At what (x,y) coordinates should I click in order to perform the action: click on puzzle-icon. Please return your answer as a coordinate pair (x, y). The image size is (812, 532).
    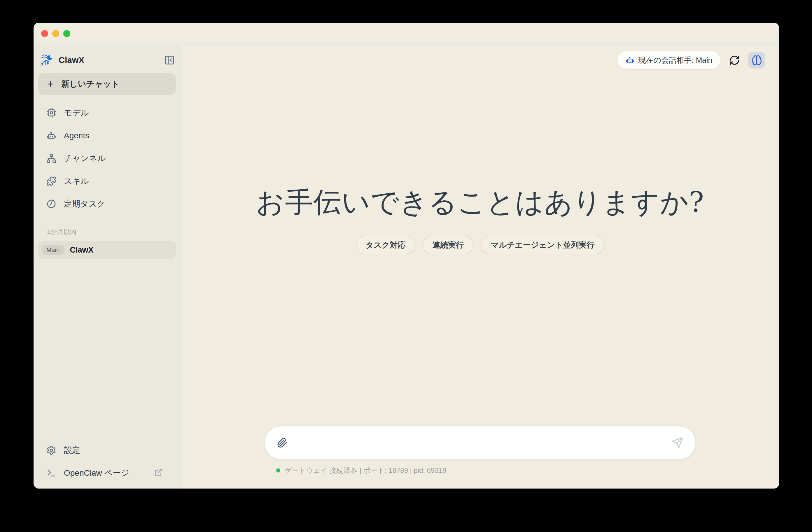
    Looking at the image, I should click on (51, 181).